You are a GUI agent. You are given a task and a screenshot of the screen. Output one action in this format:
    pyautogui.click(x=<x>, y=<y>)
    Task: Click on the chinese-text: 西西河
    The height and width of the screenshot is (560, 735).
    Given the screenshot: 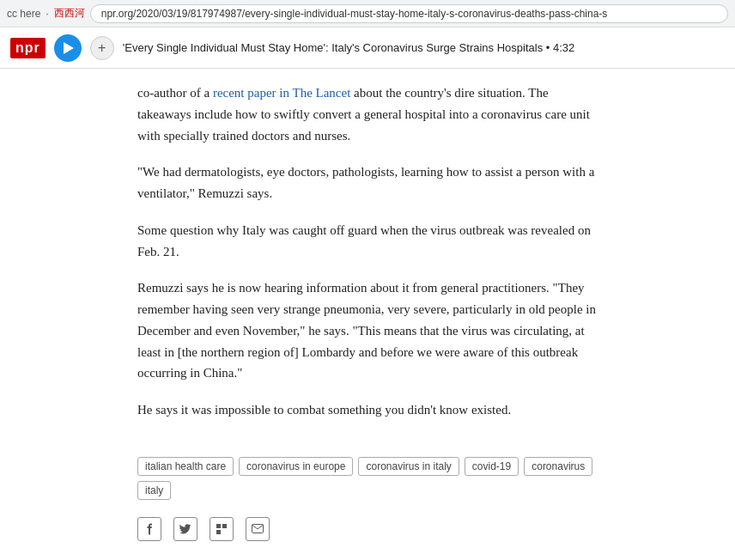 What is the action you would take?
    pyautogui.click(x=70, y=14)
    